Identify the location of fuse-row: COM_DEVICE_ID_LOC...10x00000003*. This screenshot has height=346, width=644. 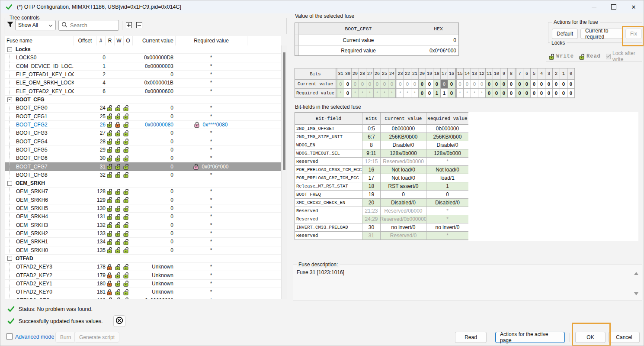
(143, 67).